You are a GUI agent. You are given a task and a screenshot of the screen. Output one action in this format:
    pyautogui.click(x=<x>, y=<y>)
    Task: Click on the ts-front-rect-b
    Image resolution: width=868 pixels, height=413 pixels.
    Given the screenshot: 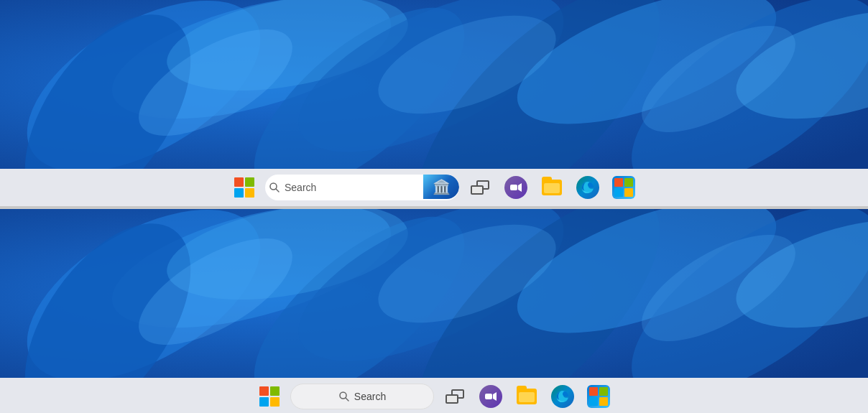 What is the action you would take?
    pyautogui.click(x=452, y=399)
    